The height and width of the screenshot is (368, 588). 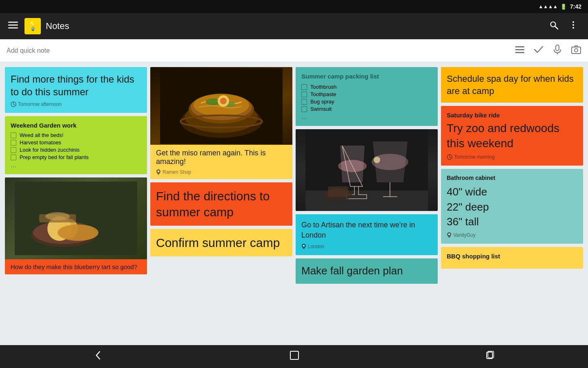 I want to click on card-bbq: BBQ shopping list, so click(x=512, y=258).